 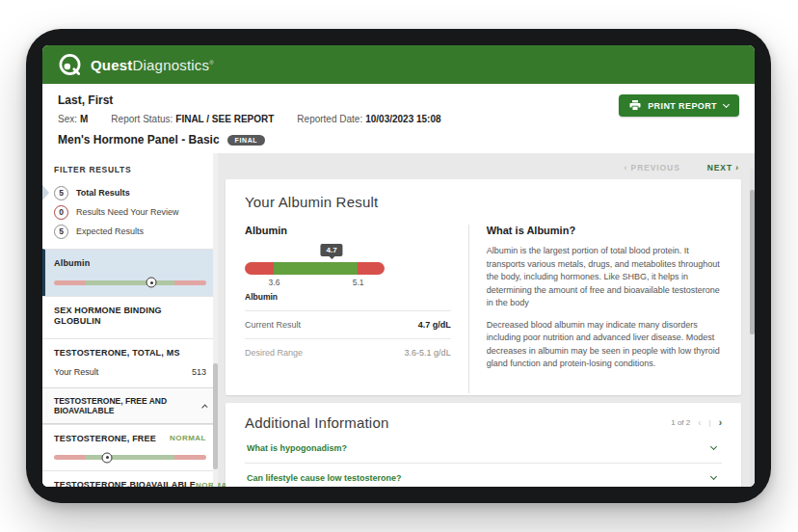 What do you see at coordinates (399, 65) in the screenshot?
I see `app-header: QuestDiagnostics®` at bounding box center [399, 65].